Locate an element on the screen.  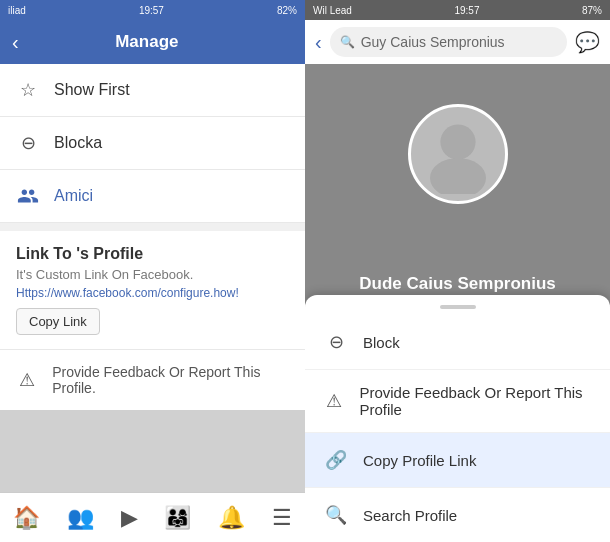
link-dropdown-icon: 🔗 is located at coordinates (336, 460).